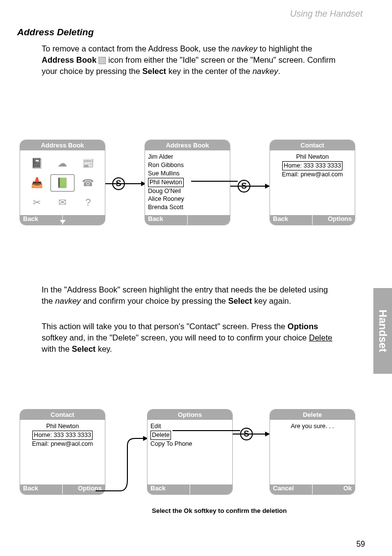 The height and width of the screenshot is (556, 392). What do you see at coordinates (313, 452) in the screenshot?
I see `screen-delete-confirm: Delete Are you sure. . . Cancel Ok` at bounding box center [313, 452].